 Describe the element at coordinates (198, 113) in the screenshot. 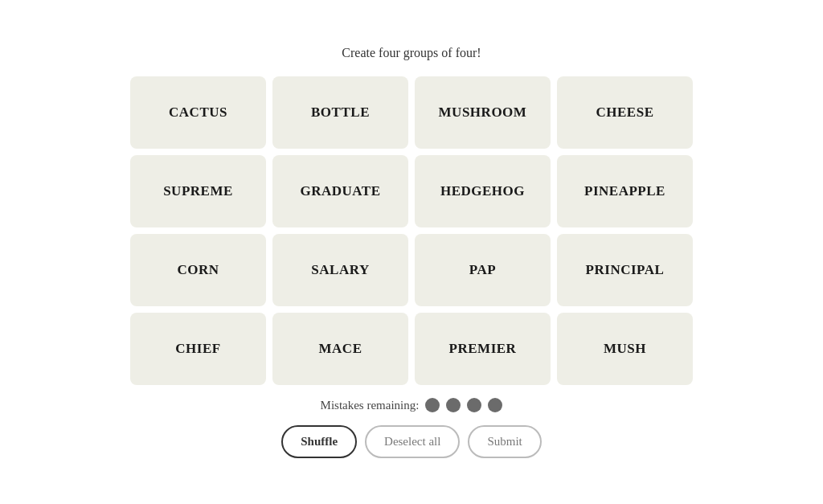

I see `grid-cell-cactus: CACTUS` at that location.